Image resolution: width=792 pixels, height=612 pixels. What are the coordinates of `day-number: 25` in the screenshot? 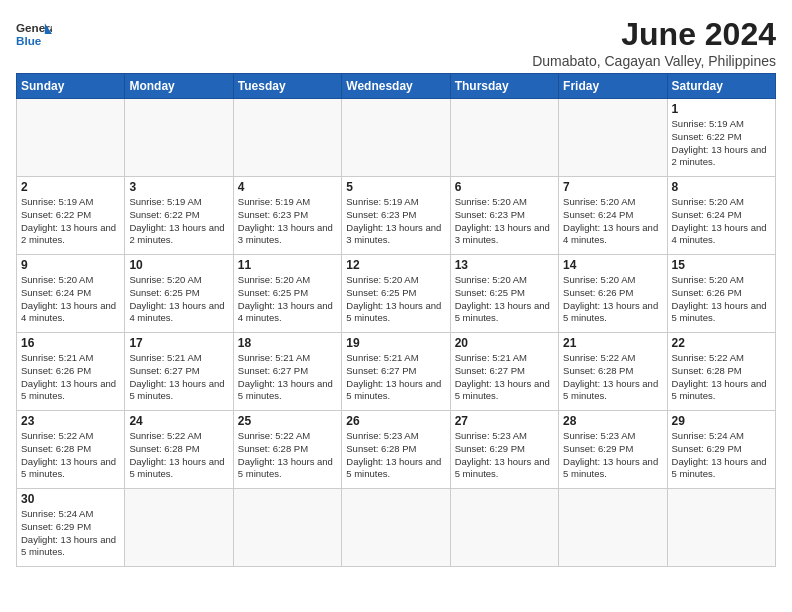 It's located at (288, 421).